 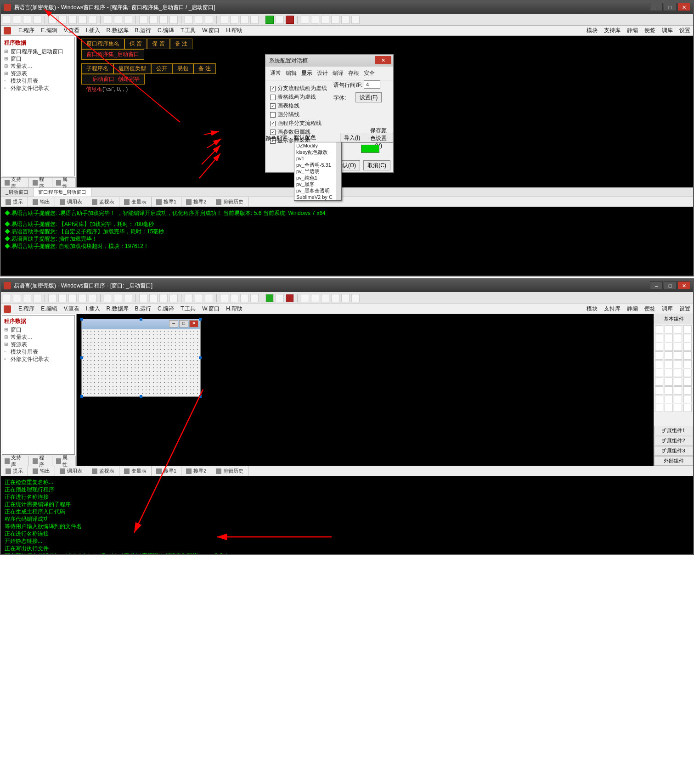 I want to click on menu-item: E.编辑, so click(x=49, y=30).